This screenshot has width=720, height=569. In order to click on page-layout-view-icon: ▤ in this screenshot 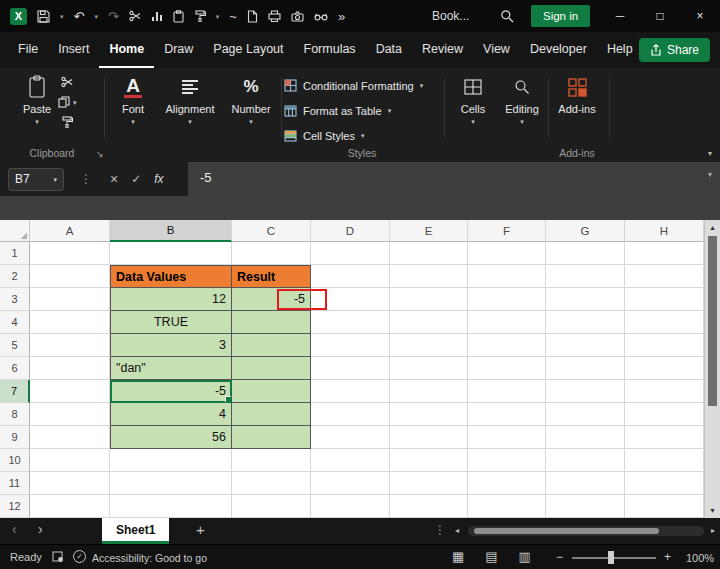, I will do `click(491, 556)`.